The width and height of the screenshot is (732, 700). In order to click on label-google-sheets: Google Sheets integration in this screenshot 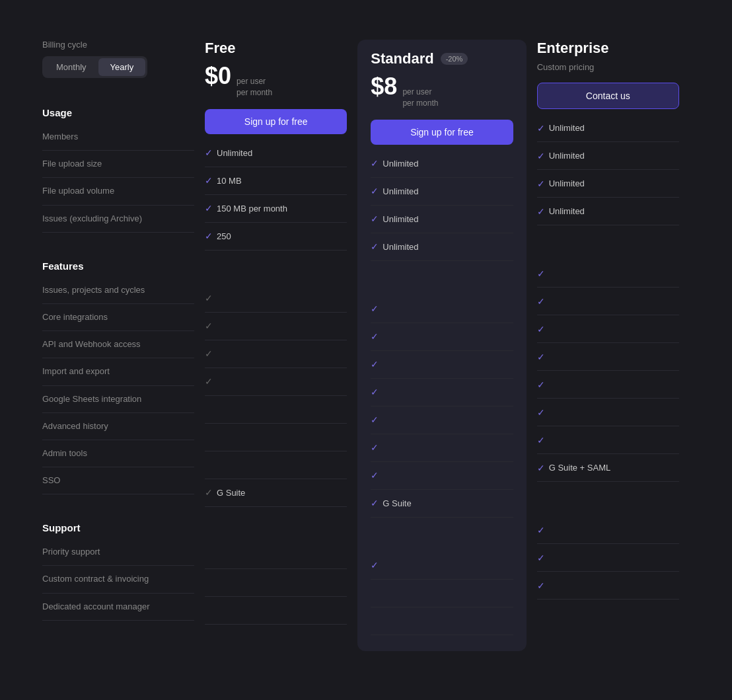, I will do `click(118, 399)`.